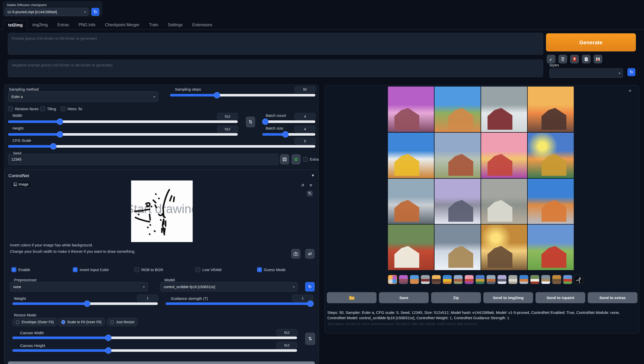  What do you see at coordinates (296, 159) in the screenshot?
I see `reuse-seed-button: ♻` at bounding box center [296, 159].